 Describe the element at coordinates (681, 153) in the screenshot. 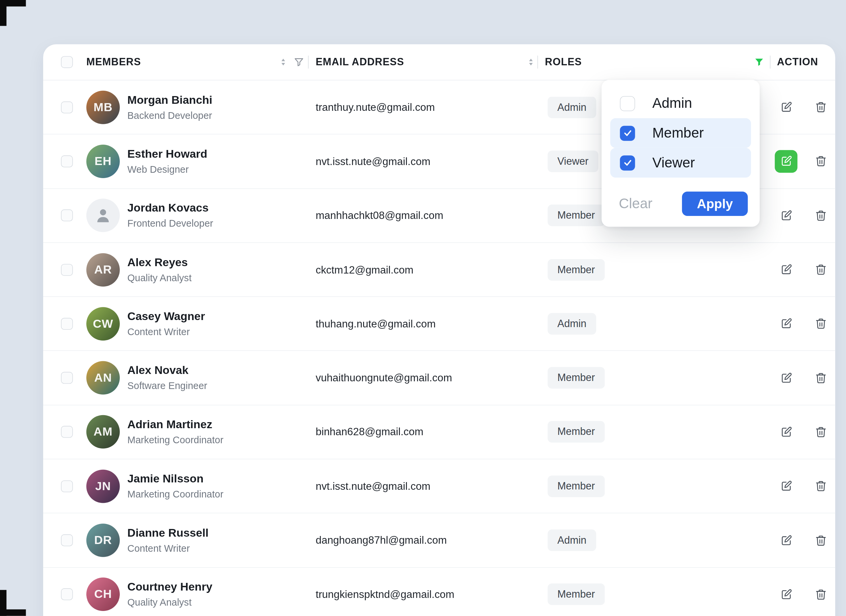

I see `roles-filter-dropdown: Admin Member Viewer Clear Apply` at that location.